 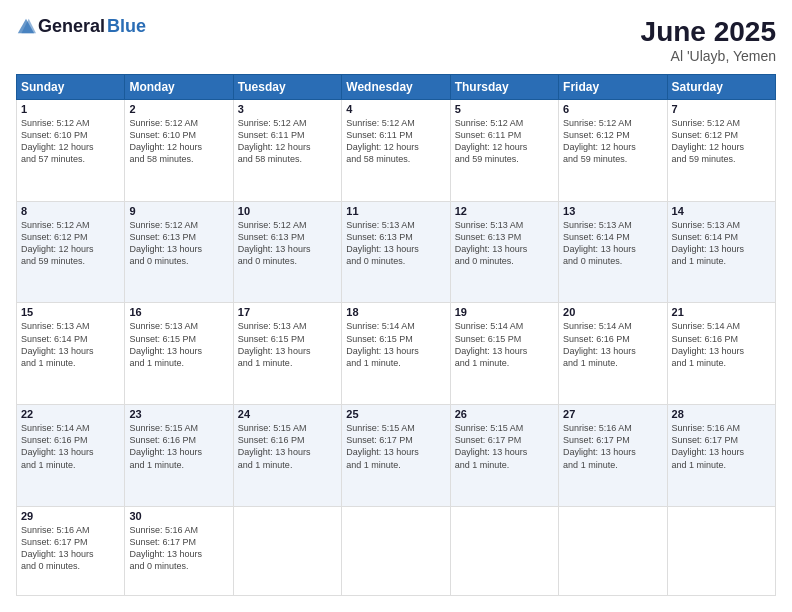 What do you see at coordinates (613, 88) in the screenshot?
I see `weekday-header: Friday` at bounding box center [613, 88].